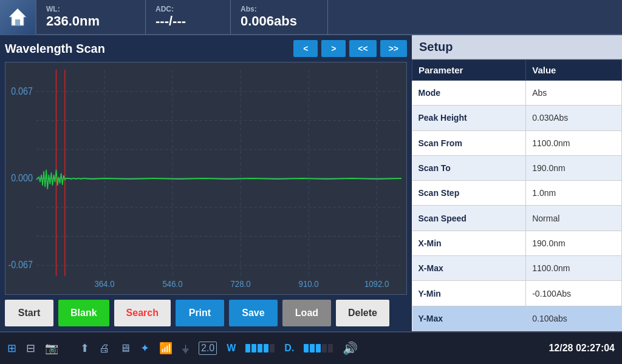  What do you see at coordinates (518, 193) in the screenshot?
I see `setup-row: Scan Step1.0nm` at bounding box center [518, 193].